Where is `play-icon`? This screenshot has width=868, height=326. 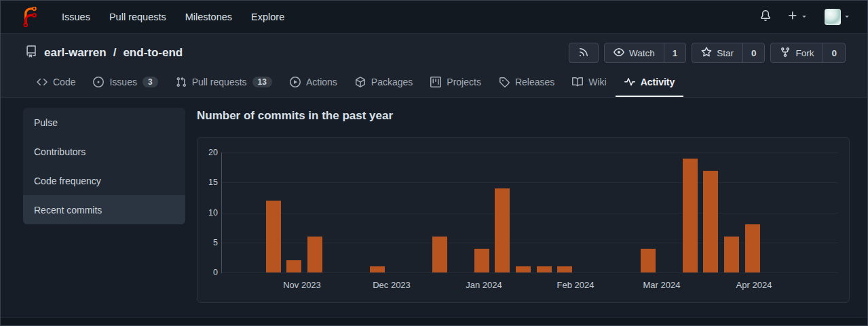 play-icon is located at coordinates (295, 82).